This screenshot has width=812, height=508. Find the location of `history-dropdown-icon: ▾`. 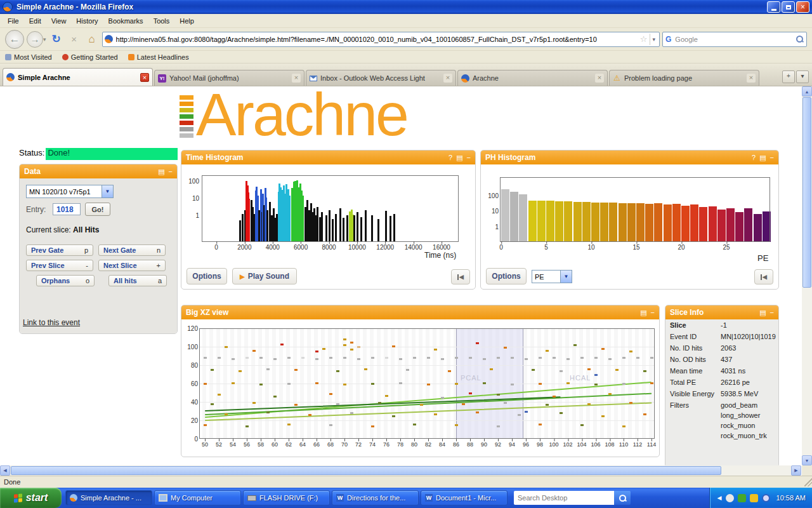

history-dropdown-icon: ▾ is located at coordinates (44, 39).